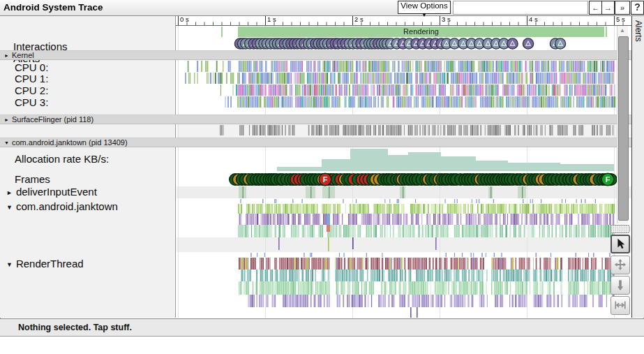 The width and height of the screenshot is (644, 354). I want to click on surfaceflinger-header-label: SurfaceFlinger (pid 118), so click(53, 119).